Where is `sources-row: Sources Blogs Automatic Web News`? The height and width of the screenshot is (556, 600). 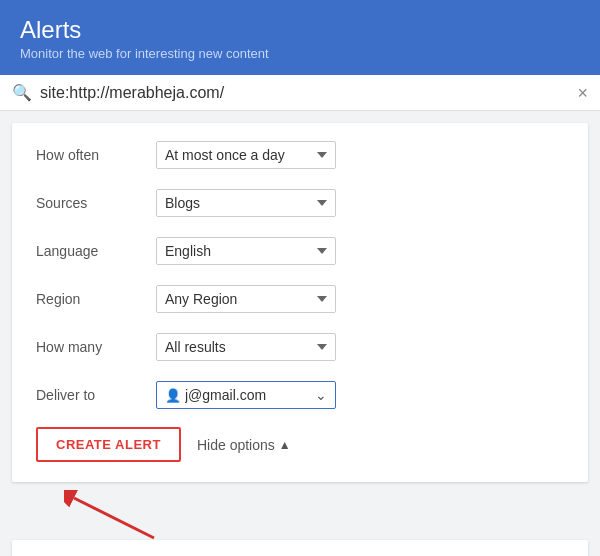 sources-row: Sources Blogs Automatic Web News is located at coordinates (300, 203).